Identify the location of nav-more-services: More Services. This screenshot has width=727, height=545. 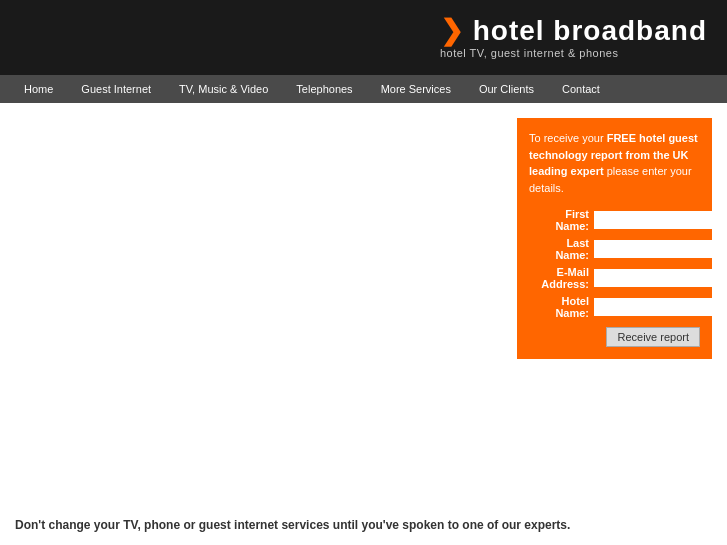
(416, 89).